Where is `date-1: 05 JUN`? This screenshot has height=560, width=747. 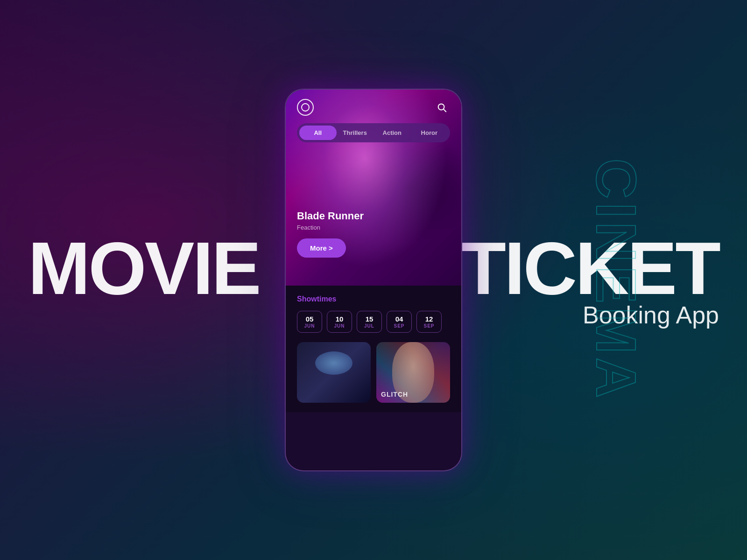
date-1: 05 JUN is located at coordinates (310, 322).